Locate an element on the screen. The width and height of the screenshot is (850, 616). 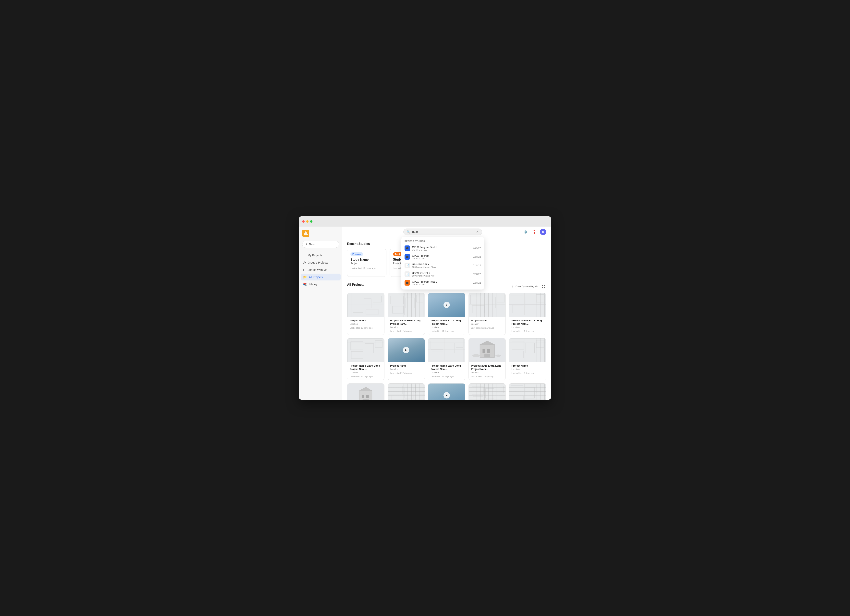
view-toggle-button is located at coordinates (543, 286).